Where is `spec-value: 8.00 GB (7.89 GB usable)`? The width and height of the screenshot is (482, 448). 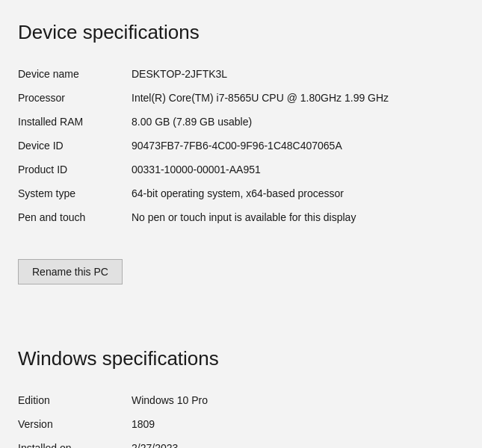 spec-value: 8.00 GB (7.89 GB usable) is located at coordinates (293, 122).